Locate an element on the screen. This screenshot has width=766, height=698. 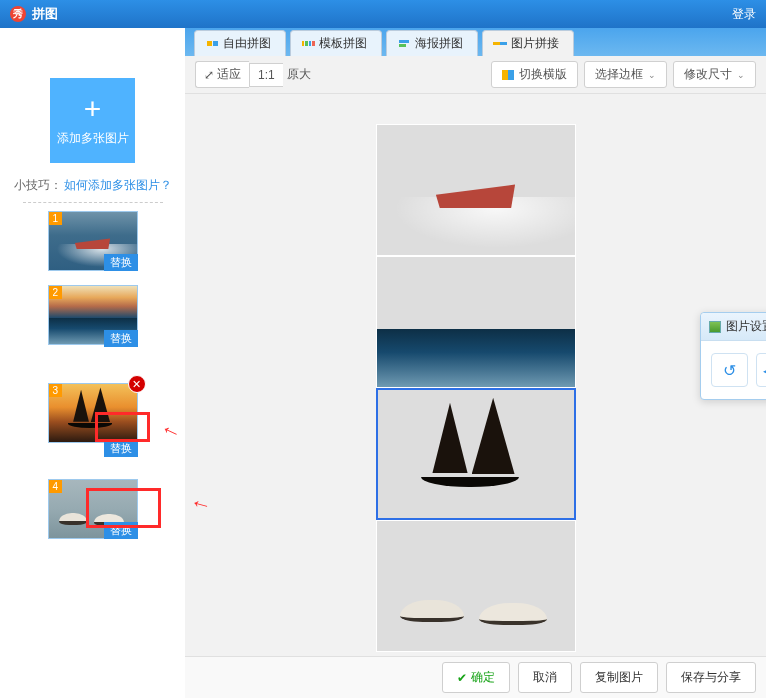
tab-template-collage: 模板拼图 is located at coordinates (336, 43).